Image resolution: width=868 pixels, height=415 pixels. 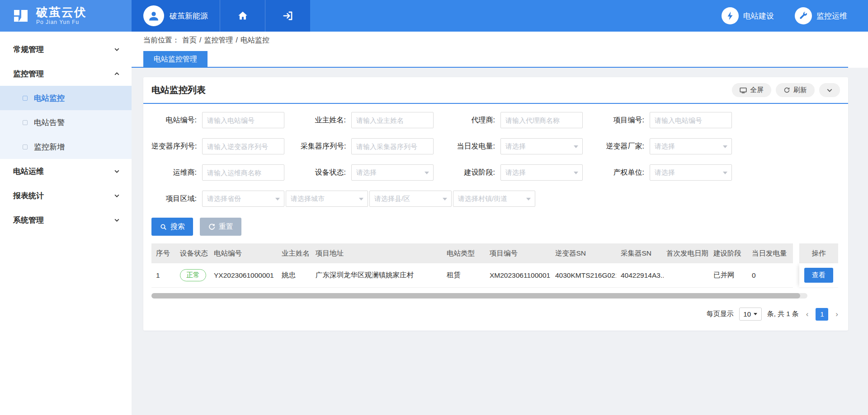 I want to click on sidebar-subitem-station-monitor: 电站监控, so click(x=66, y=98).